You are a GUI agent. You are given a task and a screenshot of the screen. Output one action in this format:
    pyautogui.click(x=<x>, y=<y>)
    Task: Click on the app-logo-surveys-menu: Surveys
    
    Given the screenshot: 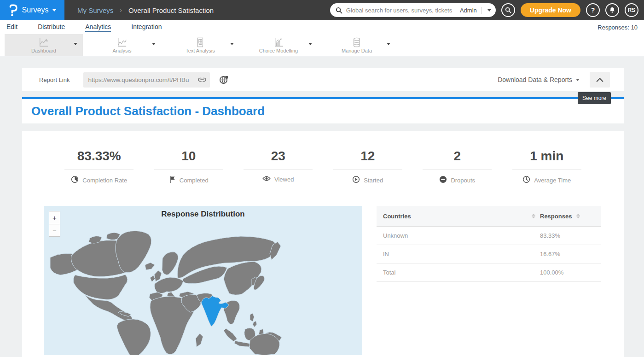 What is the action you would take?
    pyautogui.click(x=32, y=10)
    